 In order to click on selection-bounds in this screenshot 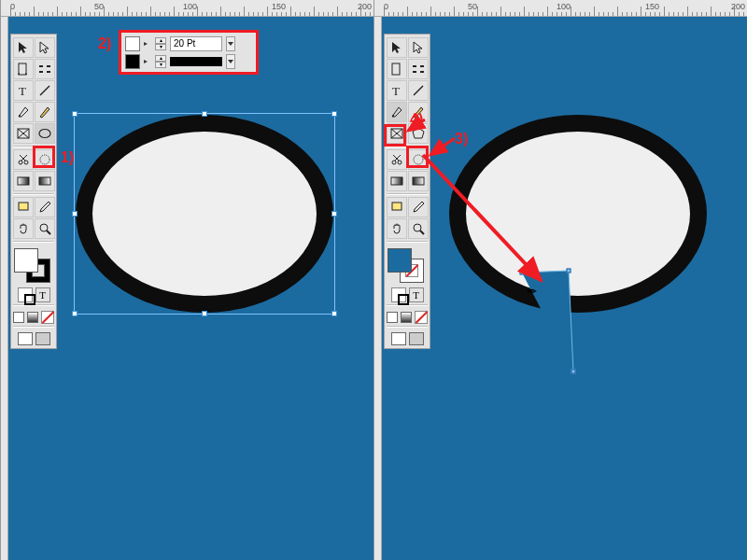, I will do `click(204, 214)`.